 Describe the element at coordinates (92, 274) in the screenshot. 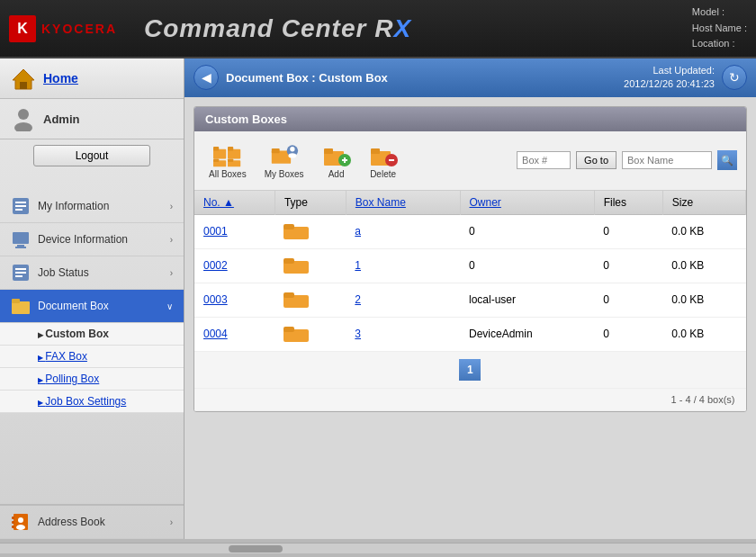

I see `sidebar-item-job-status: Job Status ›` at that location.